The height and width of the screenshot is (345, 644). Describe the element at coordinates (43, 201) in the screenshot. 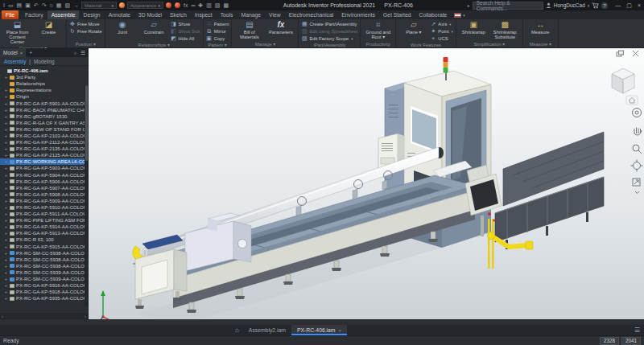

I see `tree-item-px-rc-ga-kp-5909-aa-coloure: +PX-RC-GA-KP-5909-AA-COLOURE` at that location.